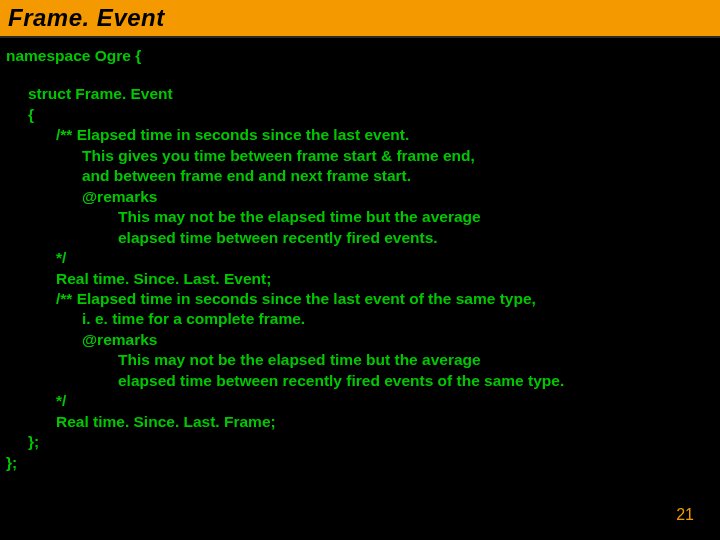  What do you see at coordinates (360, 19) in the screenshot?
I see `title-bar: Frame. Event` at bounding box center [360, 19].